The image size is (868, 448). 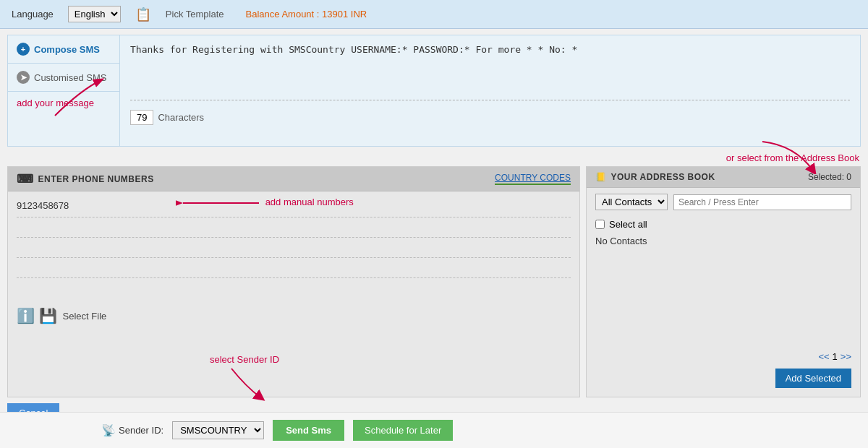 What do you see at coordinates (663, 177) in the screenshot?
I see `address-book-title-text: YOUR ADDRESS BOOK` at bounding box center [663, 177].